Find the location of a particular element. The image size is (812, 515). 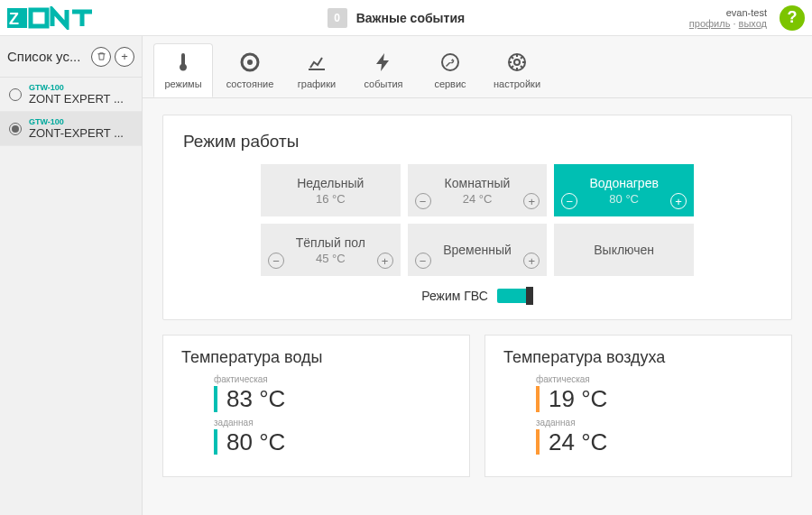

device-name: ZONT-EXPERT ... is located at coordinates (76, 133).